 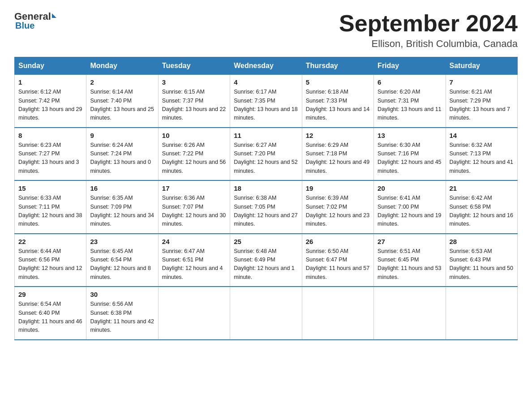 I want to click on weekday-header-sunday: Sunday, so click(x=51, y=66).